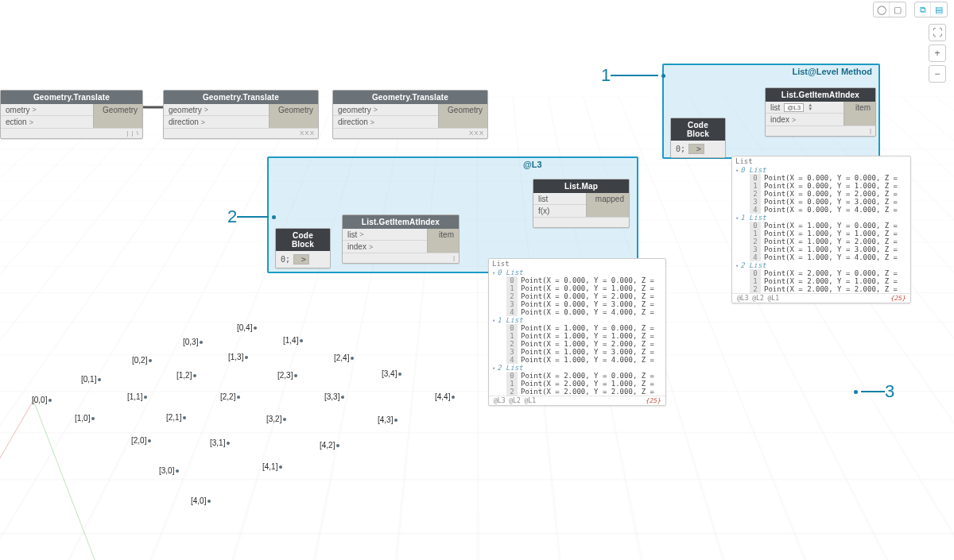  I want to click on point-label: [0,1], so click(91, 380).